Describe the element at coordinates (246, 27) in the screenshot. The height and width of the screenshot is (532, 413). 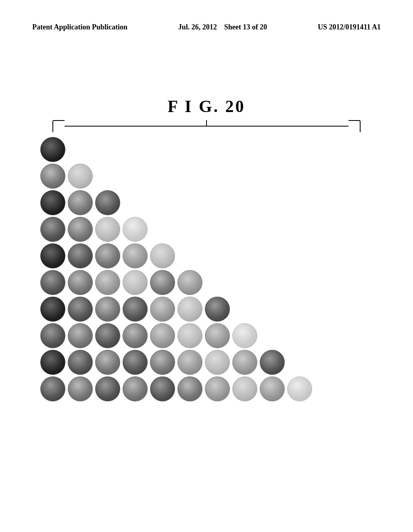
I see `sheet-text: Sheet 13 of 20` at that location.